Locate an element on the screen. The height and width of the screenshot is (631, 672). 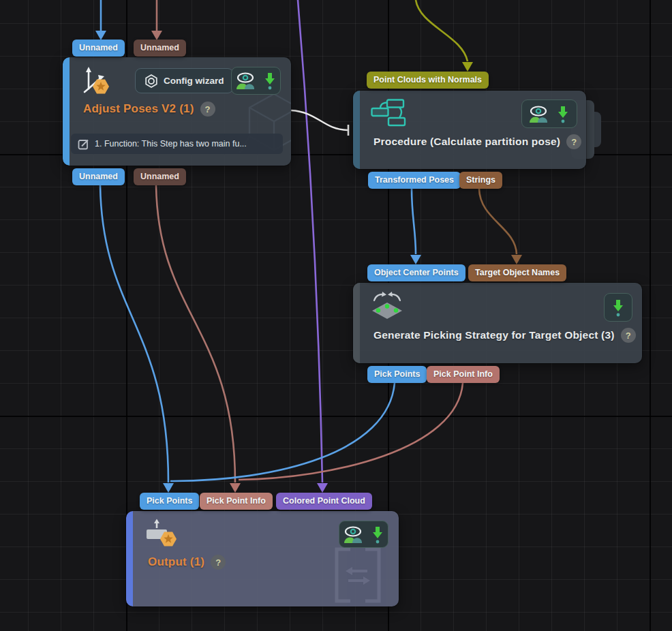
procedure-title-row: Procedure (Calculate partition pose) ? is located at coordinates (477, 142).